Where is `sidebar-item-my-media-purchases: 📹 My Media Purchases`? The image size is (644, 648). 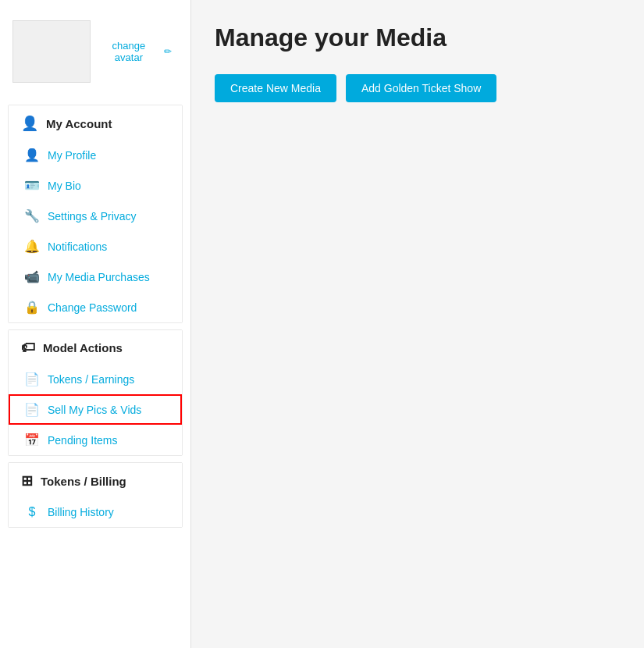 sidebar-item-my-media-purchases: 📹 My Media Purchases is located at coordinates (95, 276).